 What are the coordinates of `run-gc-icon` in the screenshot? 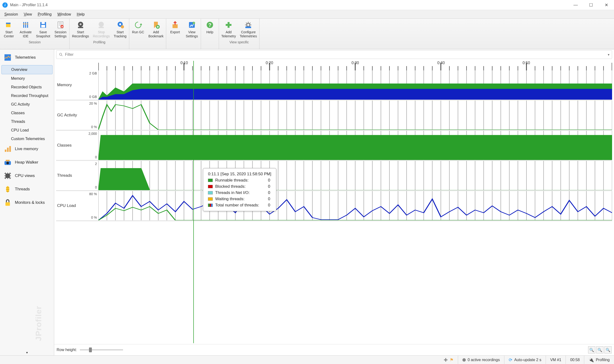 It's located at (138, 25).